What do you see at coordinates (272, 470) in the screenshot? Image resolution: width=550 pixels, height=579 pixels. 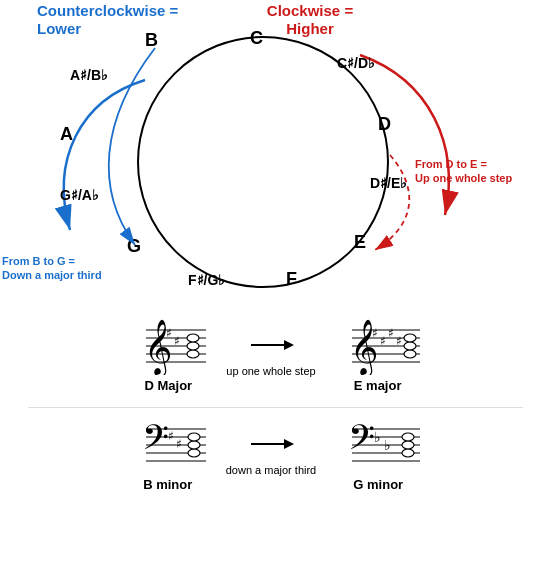 I see `down-major-third-label: down a major third` at bounding box center [272, 470].